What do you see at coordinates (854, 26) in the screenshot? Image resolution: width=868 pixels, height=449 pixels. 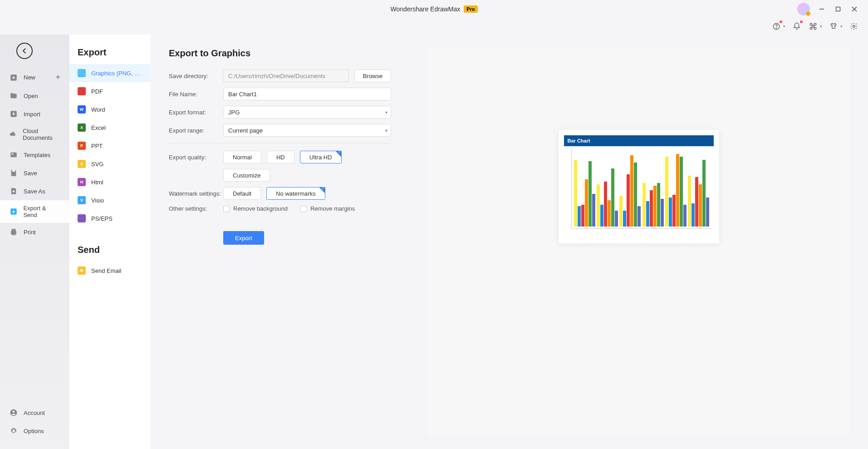 I see `gear-icon` at bounding box center [854, 26].